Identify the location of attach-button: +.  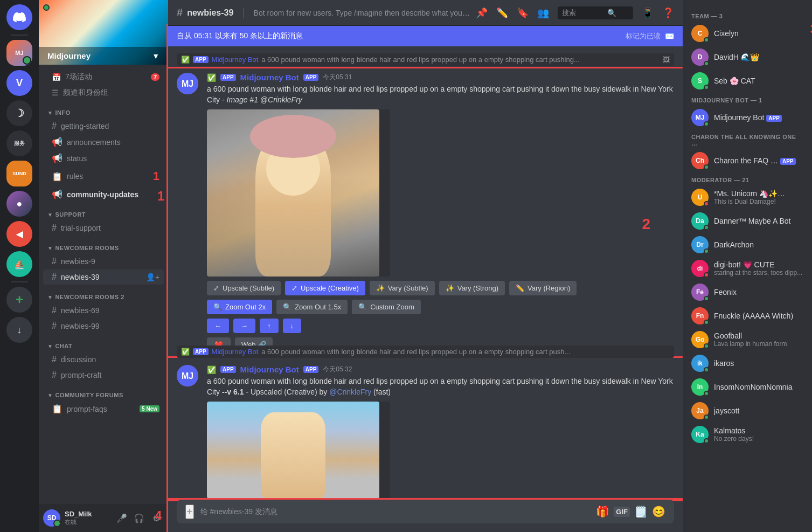
(190, 512).